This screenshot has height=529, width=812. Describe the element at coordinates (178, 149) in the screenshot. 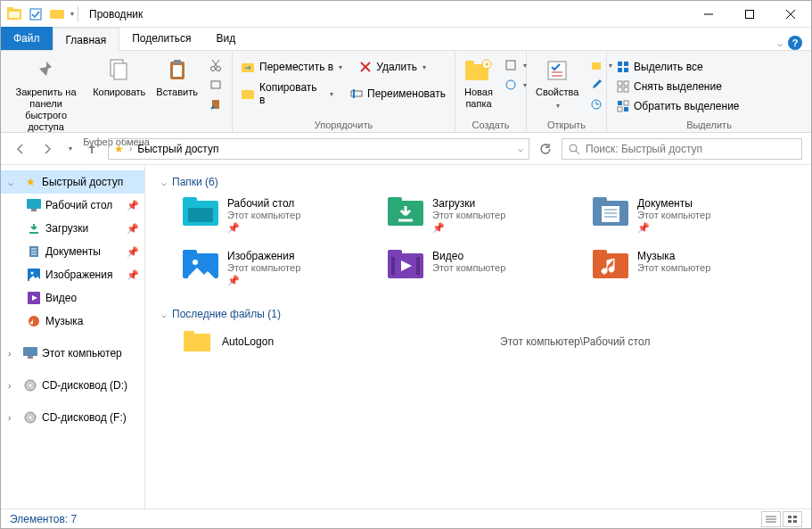

I see `breadcrumb: Быстрый доступ` at that location.